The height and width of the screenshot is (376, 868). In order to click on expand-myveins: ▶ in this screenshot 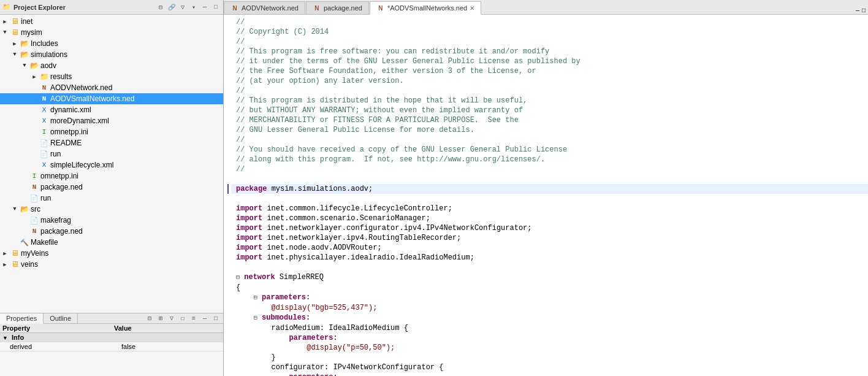, I will do `click(5, 254)`.